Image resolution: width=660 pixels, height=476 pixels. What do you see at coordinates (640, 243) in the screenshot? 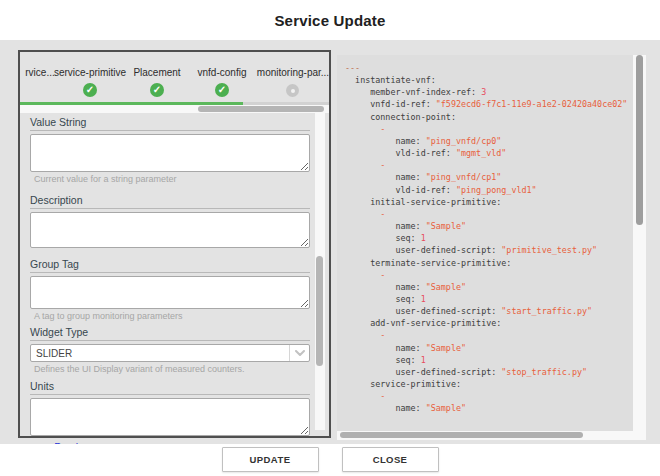
I see `code-vertical-scrollbar` at bounding box center [640, 243].